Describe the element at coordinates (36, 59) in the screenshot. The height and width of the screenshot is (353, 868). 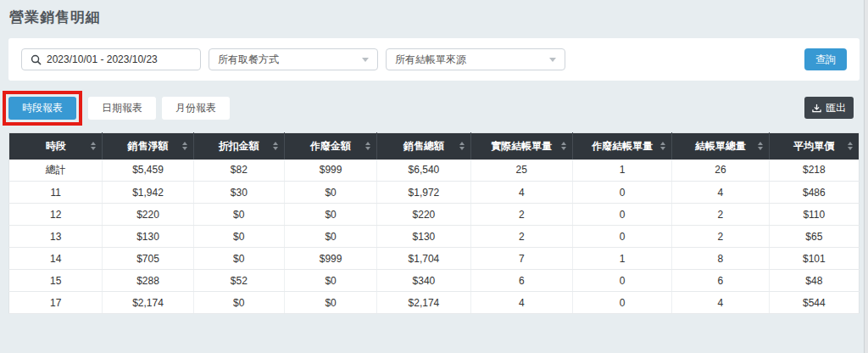
I see `search-icon` at that location.